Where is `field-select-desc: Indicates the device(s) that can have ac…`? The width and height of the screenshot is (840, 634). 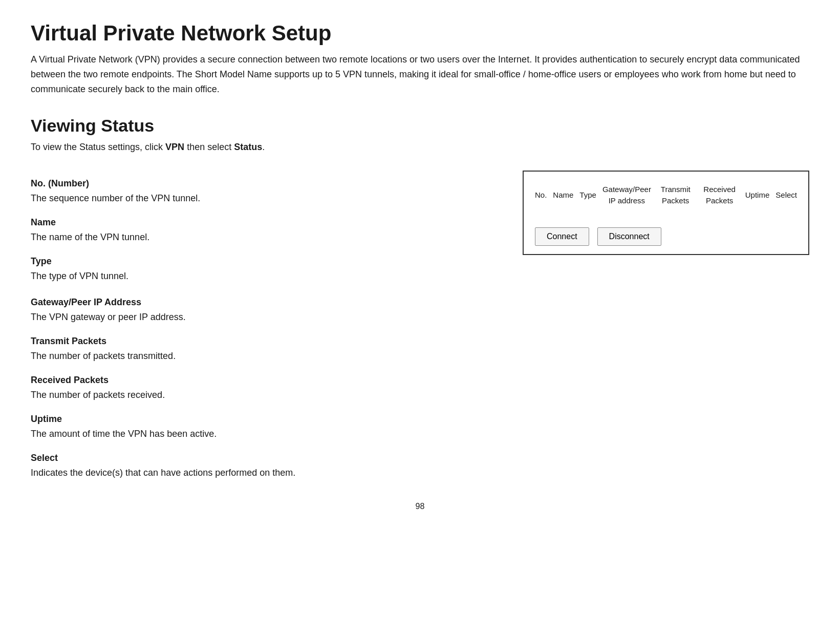
field-select-desc: Indicates the device(s) that can have ac… is located at coordinates (420, 473).